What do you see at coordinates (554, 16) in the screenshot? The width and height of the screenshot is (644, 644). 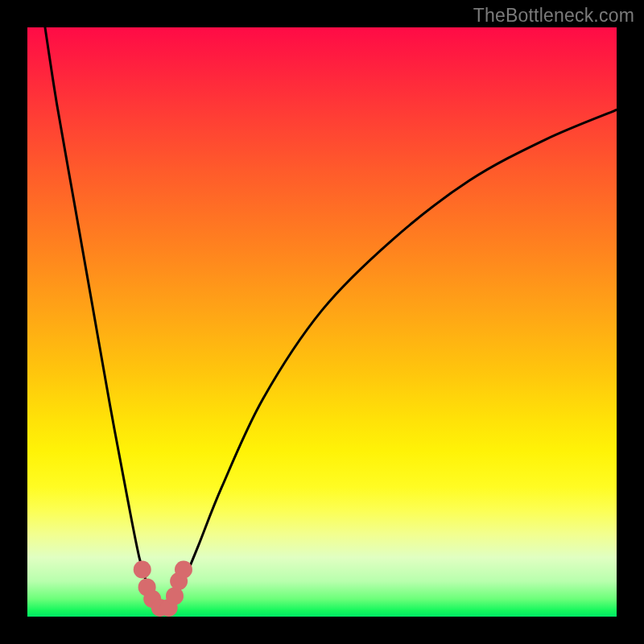 I see `attribution-text: TheBottleneck.com` at bounding box center [554, 16].